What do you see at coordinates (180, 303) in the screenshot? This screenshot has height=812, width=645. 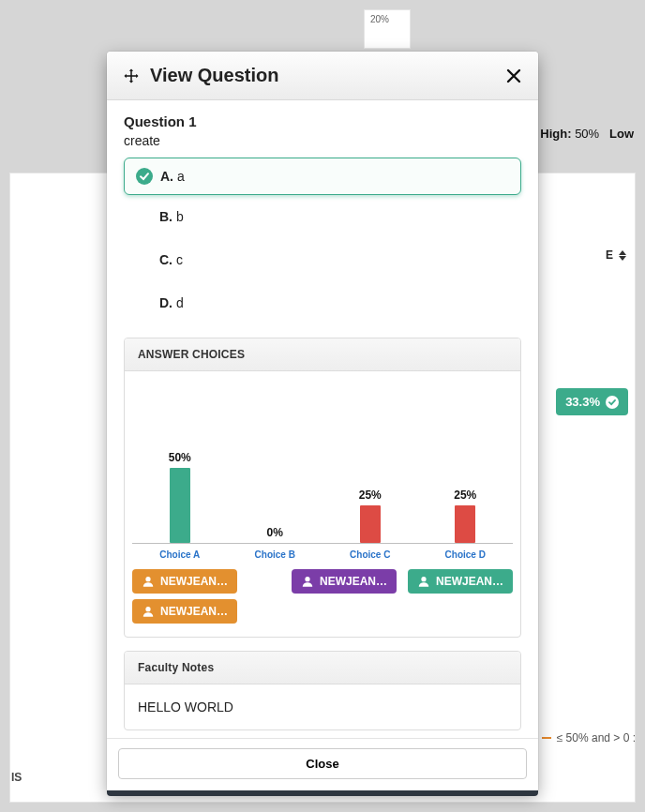 I see `choice-text: d` at bounding box center [180, 303].